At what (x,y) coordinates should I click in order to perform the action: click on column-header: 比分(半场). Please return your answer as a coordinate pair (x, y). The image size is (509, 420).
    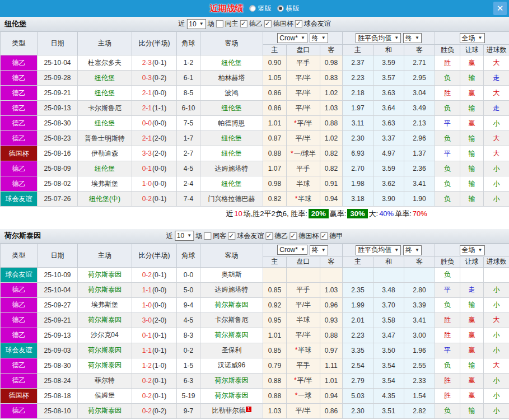
    Looking at the image, I should click on (155, 44).